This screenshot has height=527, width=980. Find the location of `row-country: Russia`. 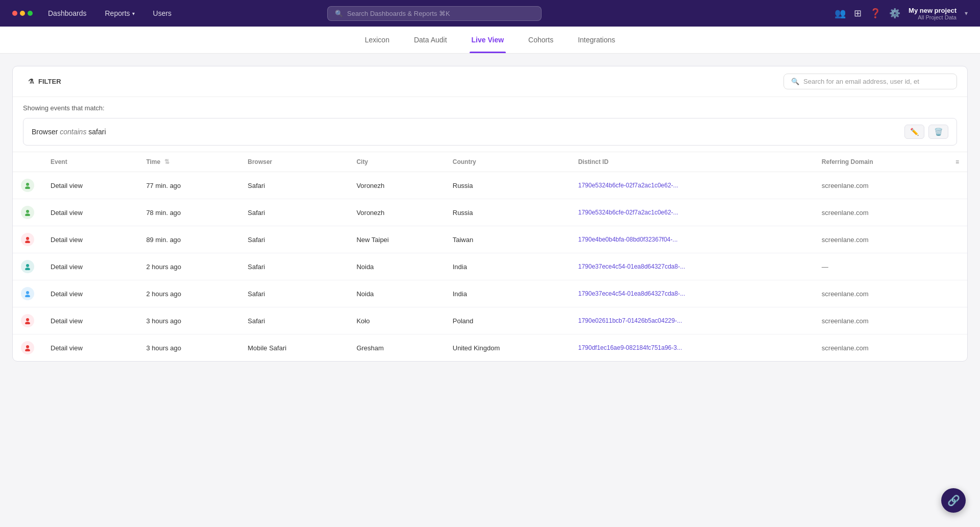

row-country: Russia is located at coordinates (507, 186).